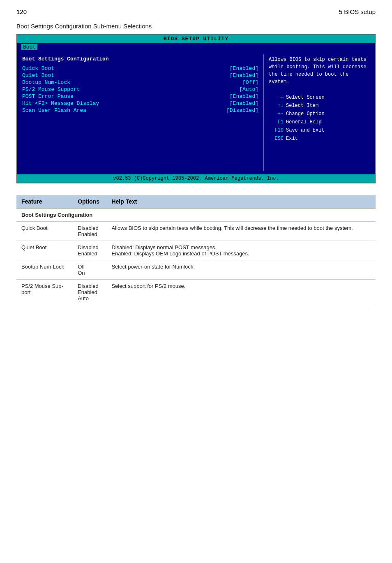  What do you see at coordinates (141, 90) in the screenshot?
I see `bios-items-list: Quick Boot[Enabled]Quiet Boot[Enabled]Bo…` at bounding box center [141, 90].